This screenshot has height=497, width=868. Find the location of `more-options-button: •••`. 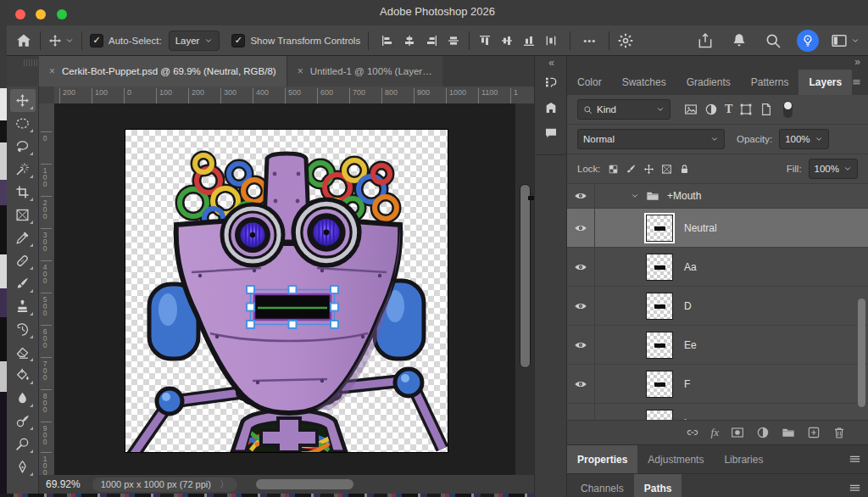

more-options-button: ••• is located at coordinates (590, 41).